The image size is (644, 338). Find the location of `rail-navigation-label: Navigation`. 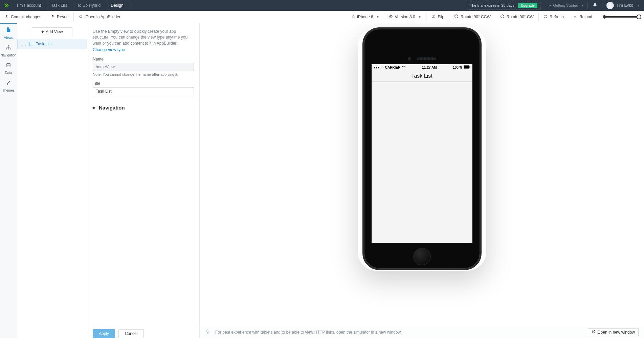

rail-navigation-label: Navigation is located at coordinates (8, 55).